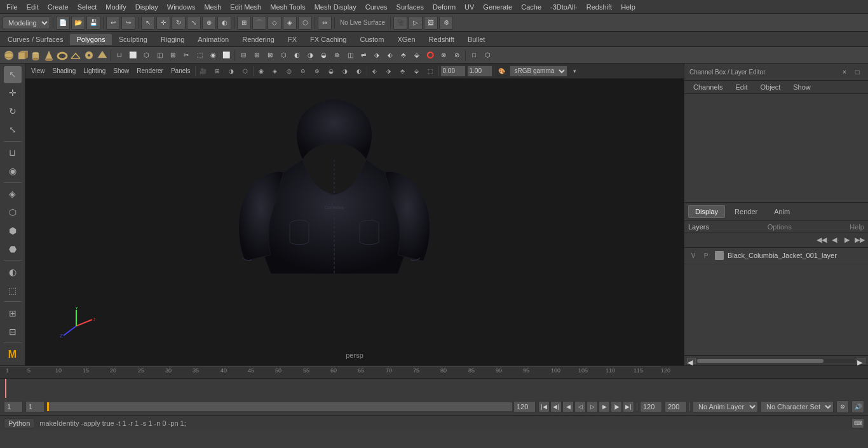 Image resolution: width=868 pixels, height=448 pixels. Describe the element at coordinates (261, 71) in the screenshot. I see `vp-shader-btn1: ◉` at that location.